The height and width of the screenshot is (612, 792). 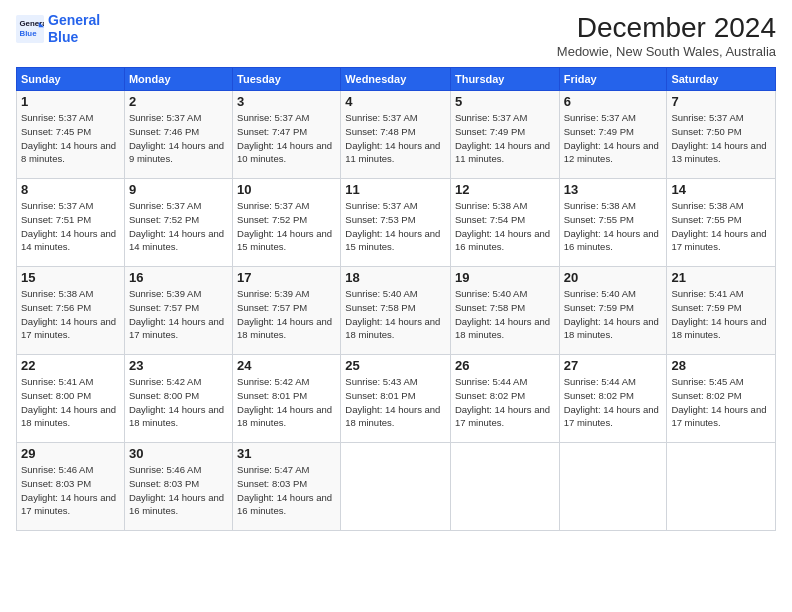 What do you see at coordinates (396, 80) in the screenshot?
I see `calendar-header: Sunday Monday Tuesday Wednesday Thursday…` at bounding box center [396, 80].